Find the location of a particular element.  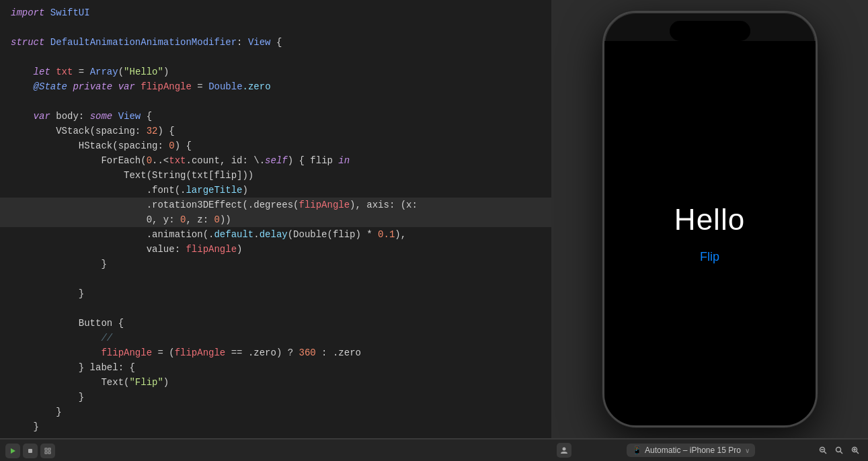

code-token: .animation(. is located at coordinates (112, 235).